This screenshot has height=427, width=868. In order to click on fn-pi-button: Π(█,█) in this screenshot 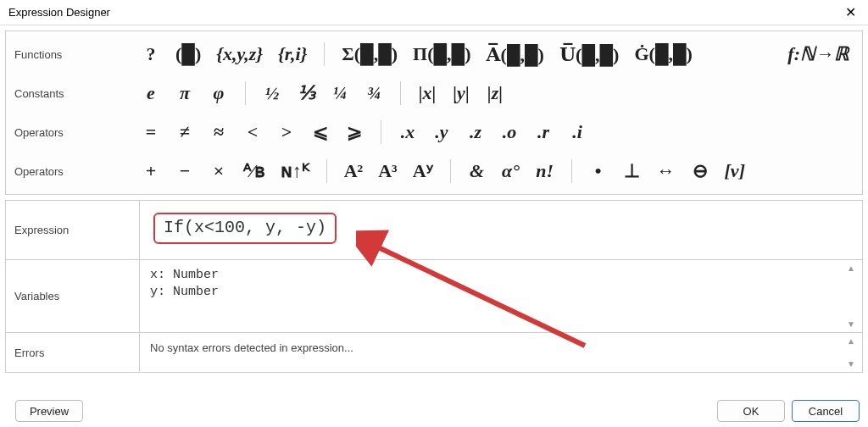, I will do `click(442, 54)`.